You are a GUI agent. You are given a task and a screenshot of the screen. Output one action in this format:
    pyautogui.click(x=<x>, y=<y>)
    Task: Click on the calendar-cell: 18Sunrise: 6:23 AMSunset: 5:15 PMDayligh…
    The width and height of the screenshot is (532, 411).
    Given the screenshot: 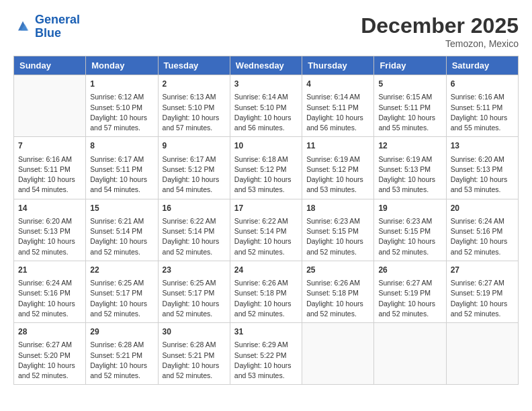 What is the action you would take?
    pyautogui.click(x=339, y=230)
    